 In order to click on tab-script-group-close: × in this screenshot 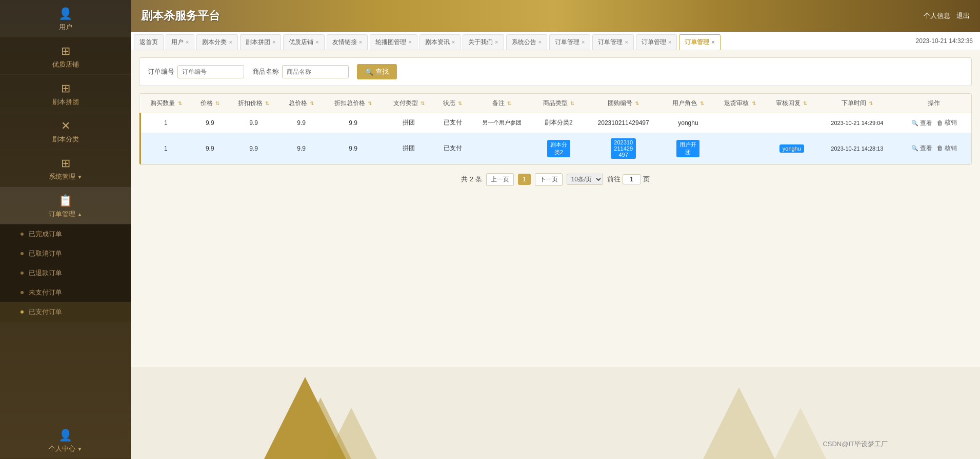, I will do `click(274, 42)`.